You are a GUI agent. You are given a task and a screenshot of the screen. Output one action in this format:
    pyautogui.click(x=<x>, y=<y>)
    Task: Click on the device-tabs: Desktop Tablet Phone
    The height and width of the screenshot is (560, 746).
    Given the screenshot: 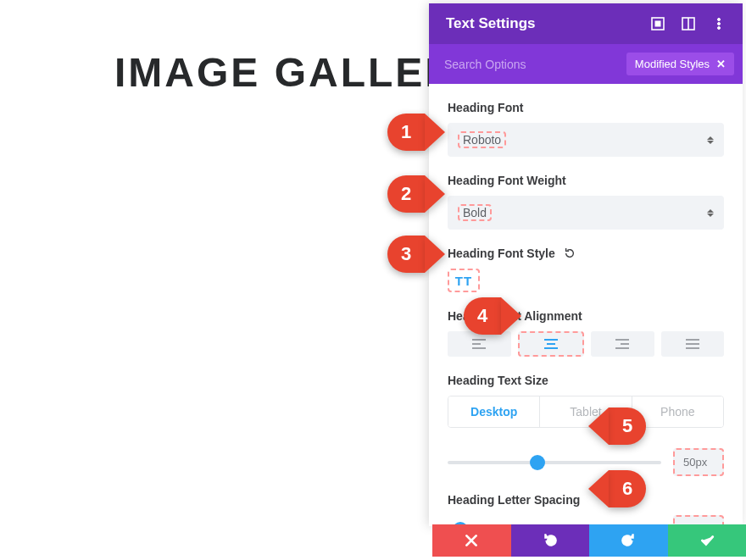 What is the action you would take?
    pyautogui.click(x=586, y=412)
    